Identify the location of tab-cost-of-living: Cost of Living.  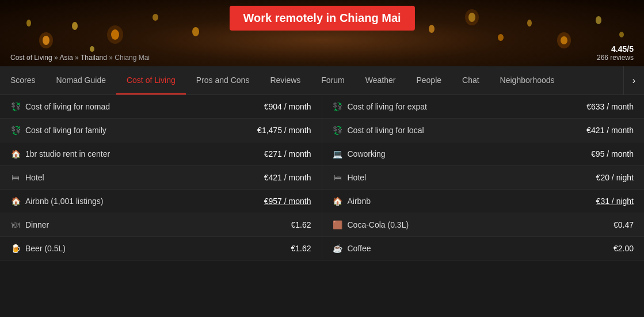
(151, 81).